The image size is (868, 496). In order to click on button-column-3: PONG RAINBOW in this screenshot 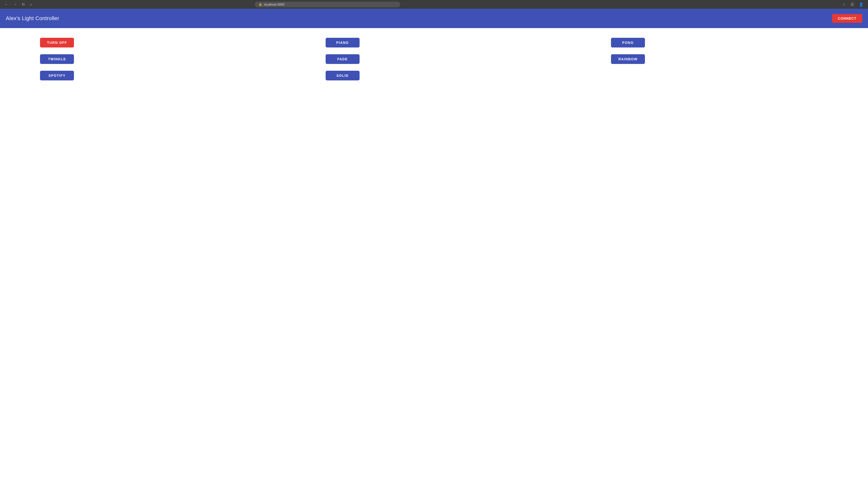, I will do `click(719, 59)`.